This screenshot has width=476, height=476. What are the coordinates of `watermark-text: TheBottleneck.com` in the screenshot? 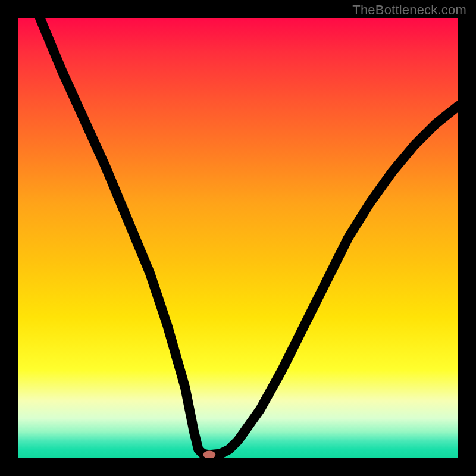 It's located at (409, 10).